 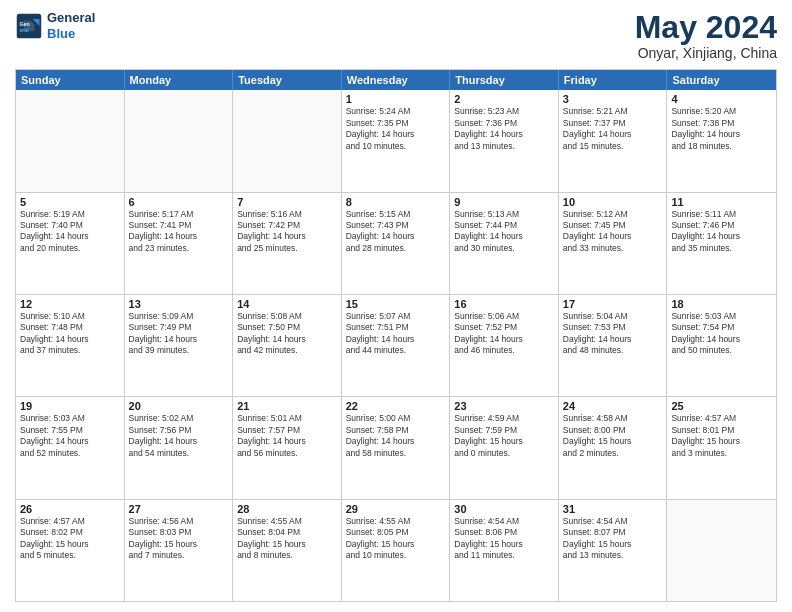 I want to click on day-number: 10, so click(x=613, y=202).